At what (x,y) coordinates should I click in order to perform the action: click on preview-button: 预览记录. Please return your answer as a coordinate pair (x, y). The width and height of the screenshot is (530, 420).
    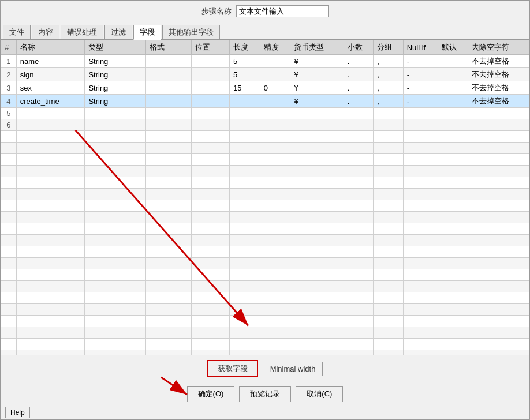
    Looking at the image, I should click on (265, 394).